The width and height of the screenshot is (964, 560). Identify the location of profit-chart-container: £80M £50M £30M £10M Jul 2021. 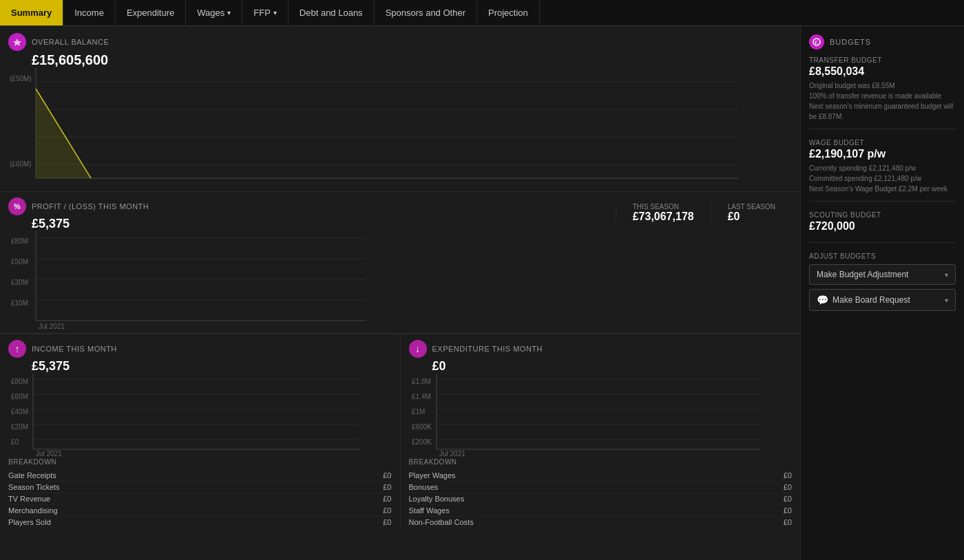
(312, 282).